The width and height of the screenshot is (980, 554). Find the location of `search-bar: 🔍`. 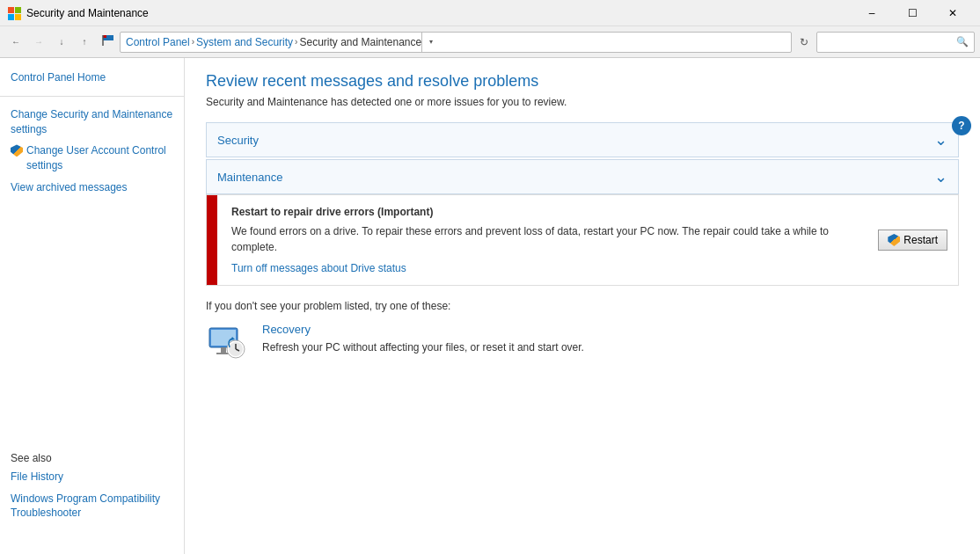

search-bar: 🔍 is located at coordinates (896, 42).